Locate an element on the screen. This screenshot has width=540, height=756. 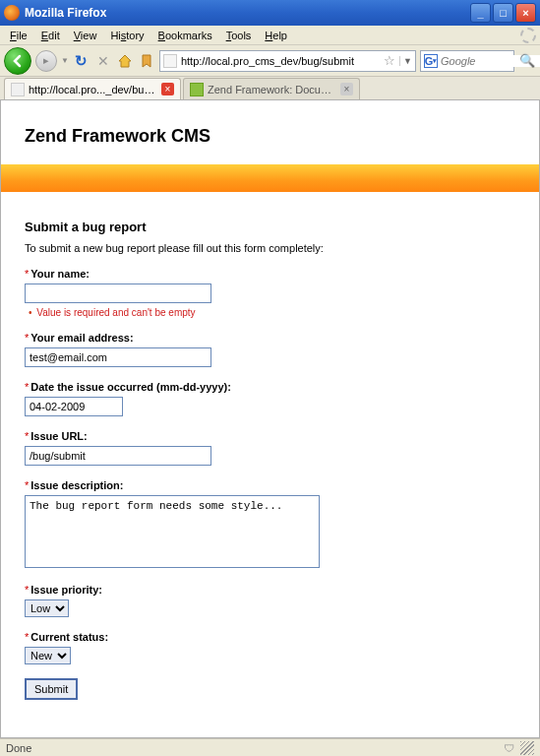
header-banner is located at coordinates (270, 178).